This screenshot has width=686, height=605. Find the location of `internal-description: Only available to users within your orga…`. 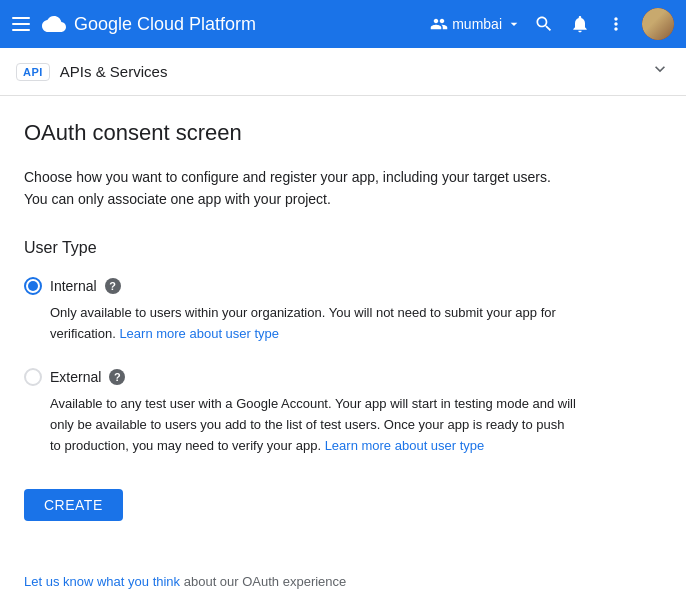

internal-description: Only available to users within your orga… is located at coordinates (313, 324).